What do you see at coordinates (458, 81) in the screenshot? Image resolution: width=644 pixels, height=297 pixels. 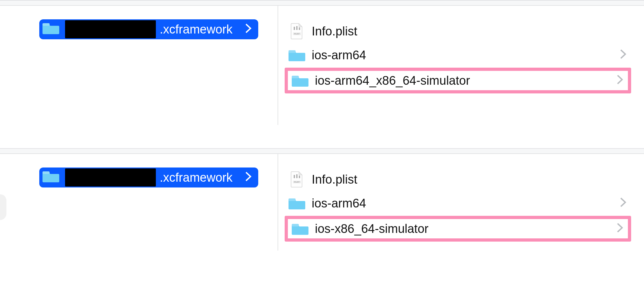 I see `list-item: ios-arm64_x86_64-simulator` at bounding box center [458, 81].